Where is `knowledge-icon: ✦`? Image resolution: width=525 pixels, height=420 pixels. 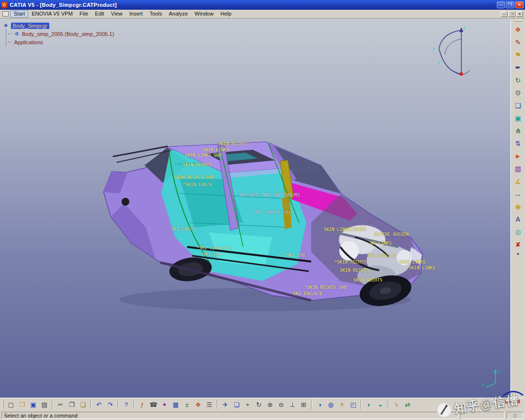 knowledge-icon: ✦ is located at coordinates (164, 404).